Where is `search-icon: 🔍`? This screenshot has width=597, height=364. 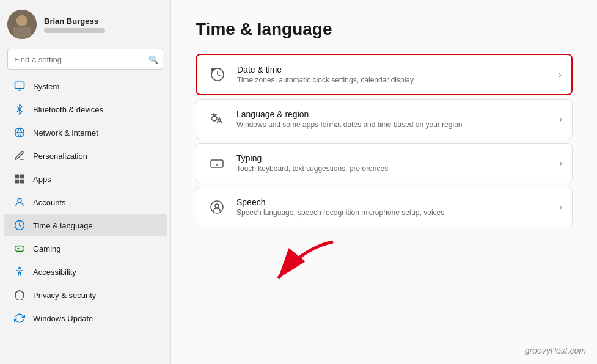 search-icon: 🔍 is located at coordinates (153, 60).